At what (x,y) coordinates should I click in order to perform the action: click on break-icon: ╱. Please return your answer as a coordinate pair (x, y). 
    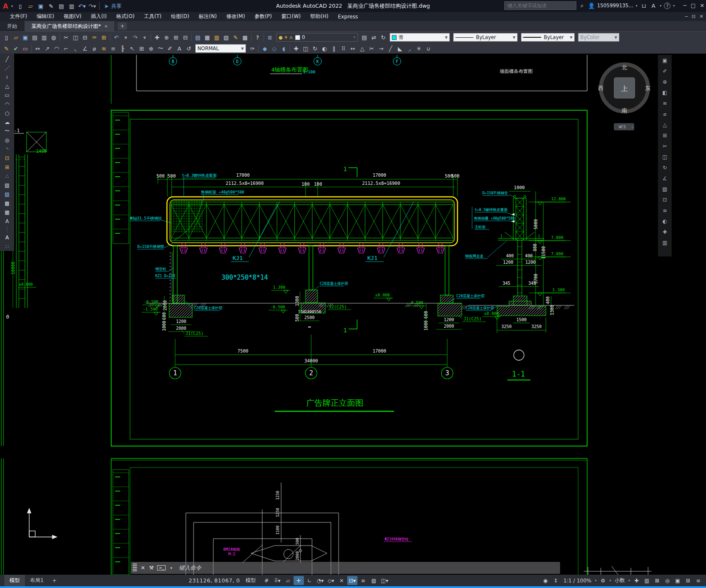
    Looking at the image, I should click on (391, 48).